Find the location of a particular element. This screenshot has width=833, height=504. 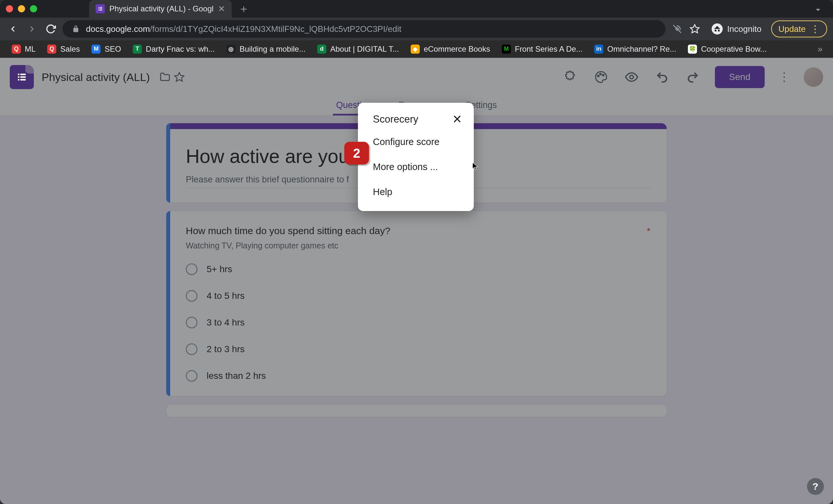

bookmark-favicon-icon: T is located at coordinates (137, 49).